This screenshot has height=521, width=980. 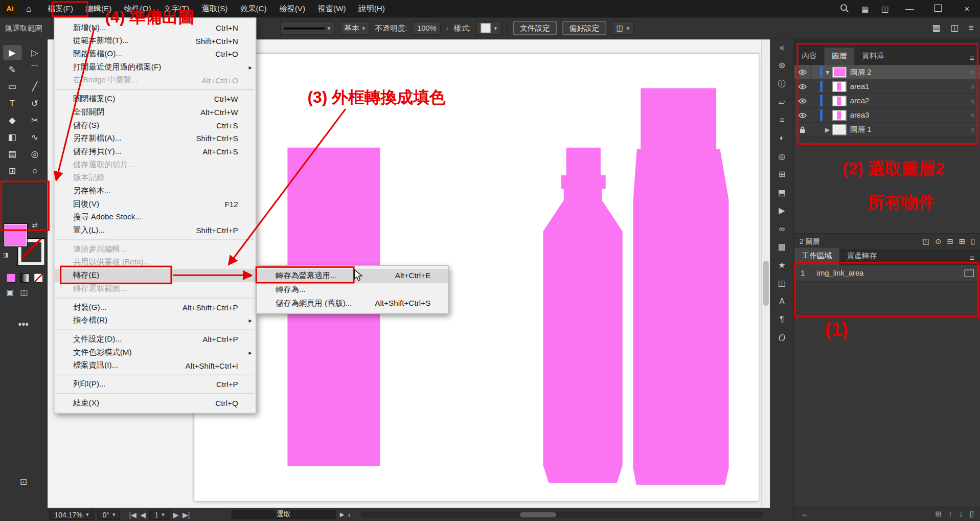 What do you see at coordinates (782, 48) in the screenshot?
I see `collapse-panels-icon: «` at bounding box center [782, 48].